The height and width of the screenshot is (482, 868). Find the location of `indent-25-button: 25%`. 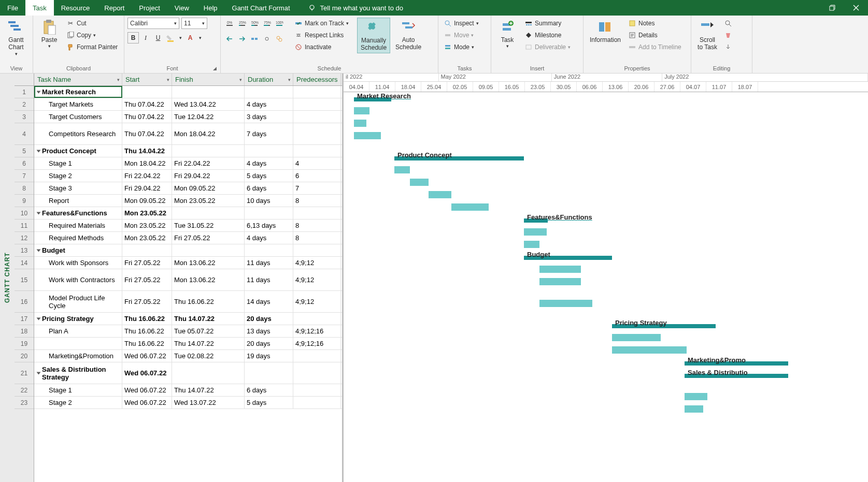

indent-25-button: 25% is located at coordinates (242, 23).